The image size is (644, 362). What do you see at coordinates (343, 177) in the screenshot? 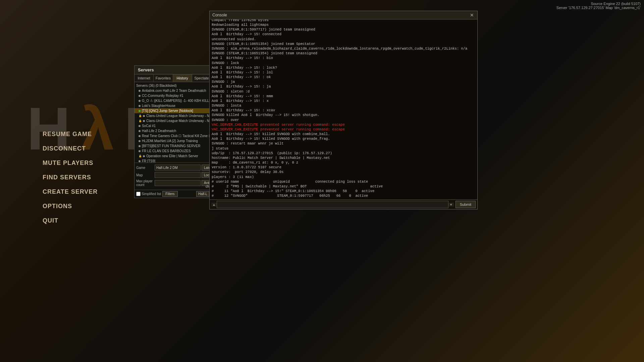
I see `console-line: players : 3 (11 max)` at bounding box center [343, 177].